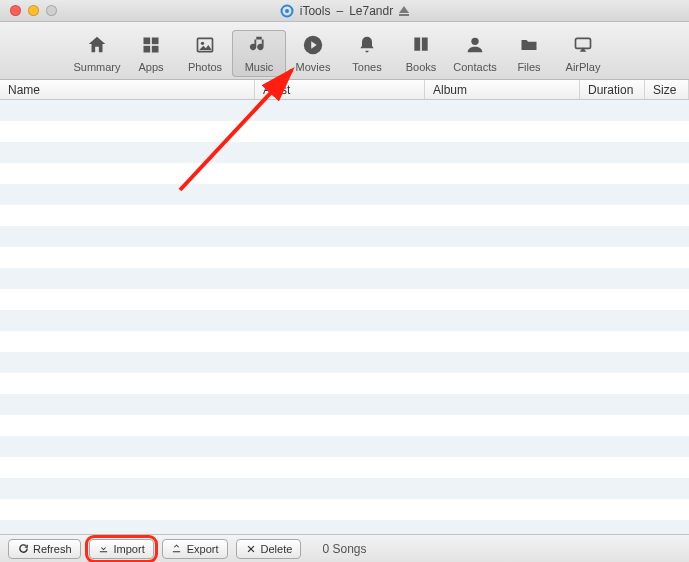 This screenshot has height=562, width=689. Describe the element at coordinates (421, 45) in the screenshot. I see `book-icon` at that location.